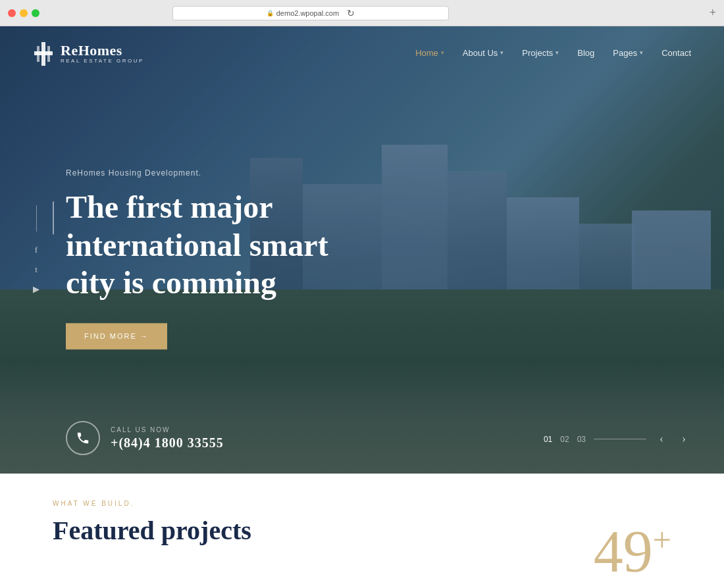 The image size is (724, 588). Describe the element at coordinates (36, 250) in the screenshot. I see `social-sidebar: f t ▶` at that location.